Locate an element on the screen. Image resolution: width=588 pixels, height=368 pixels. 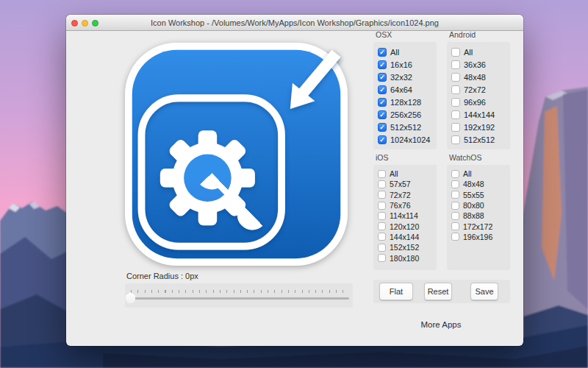
zoom-button is located at coordinates (96, 24).